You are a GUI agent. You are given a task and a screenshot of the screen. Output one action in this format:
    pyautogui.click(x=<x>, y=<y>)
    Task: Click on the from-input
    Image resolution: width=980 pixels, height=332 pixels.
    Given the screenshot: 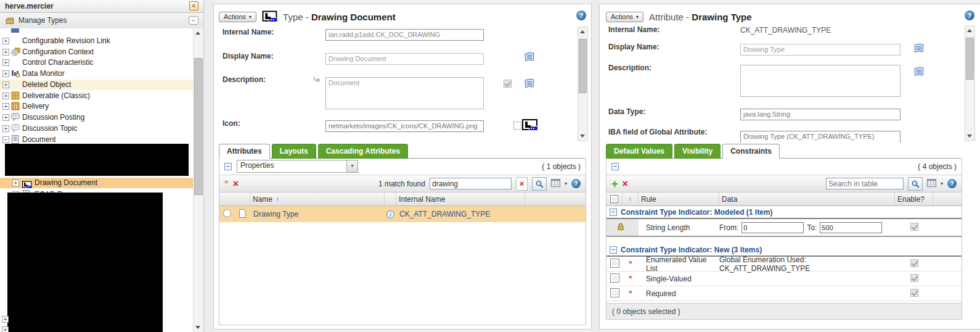 What is the action you would take?
    pyautogui.click(x=773, y=228)
    